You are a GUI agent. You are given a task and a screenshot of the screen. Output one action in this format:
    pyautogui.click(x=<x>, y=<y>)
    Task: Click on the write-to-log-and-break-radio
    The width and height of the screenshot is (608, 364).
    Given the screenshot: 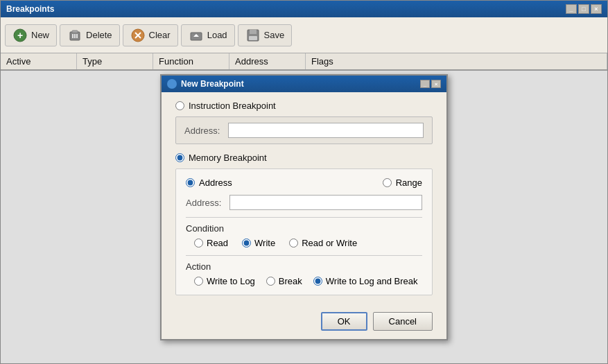 What is the action you would take?
    pyautogui.click(x=318, y=281)
    